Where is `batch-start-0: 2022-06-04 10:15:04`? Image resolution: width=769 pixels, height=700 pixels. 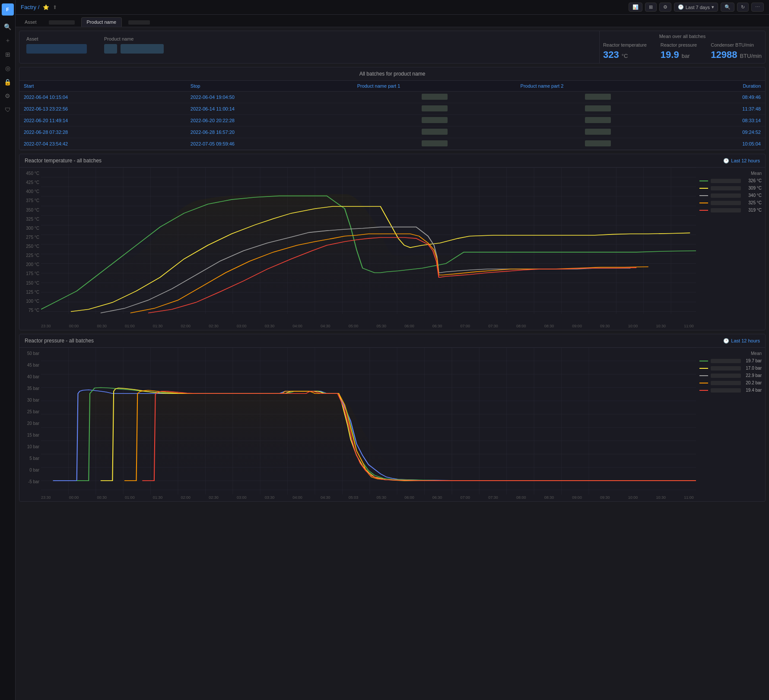 batch-start-0: 2022-06-04 10:15:04 is located at coordinates (103, 98).